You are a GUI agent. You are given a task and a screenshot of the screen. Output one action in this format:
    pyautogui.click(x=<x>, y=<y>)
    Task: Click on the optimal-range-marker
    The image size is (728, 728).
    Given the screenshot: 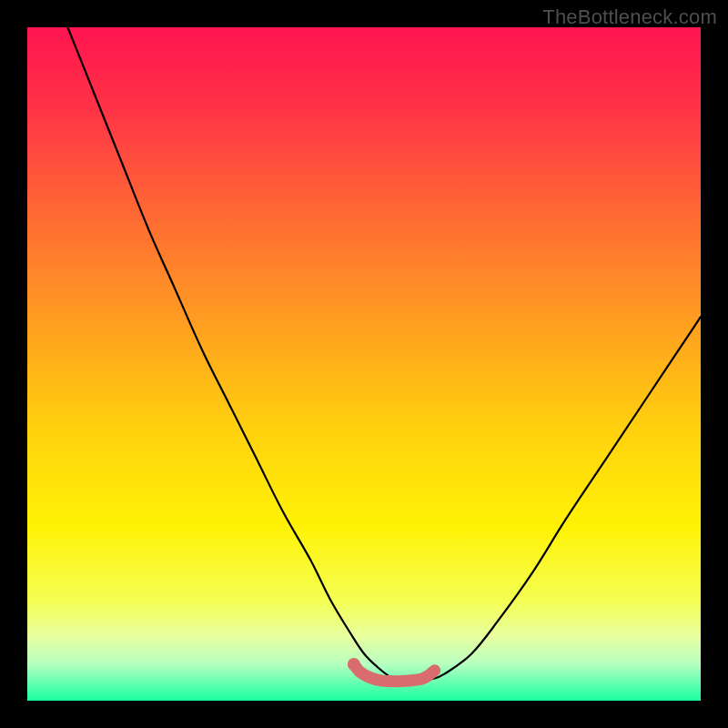 What is the action you would take?
    pyautogui.click(x=395, y=673)
    